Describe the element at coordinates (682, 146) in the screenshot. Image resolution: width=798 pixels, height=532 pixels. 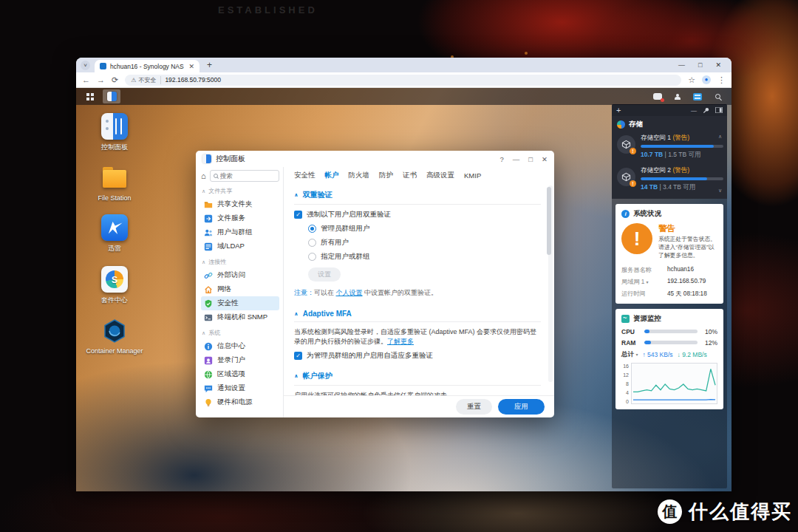
I see `volume-usage-bar` at that location.